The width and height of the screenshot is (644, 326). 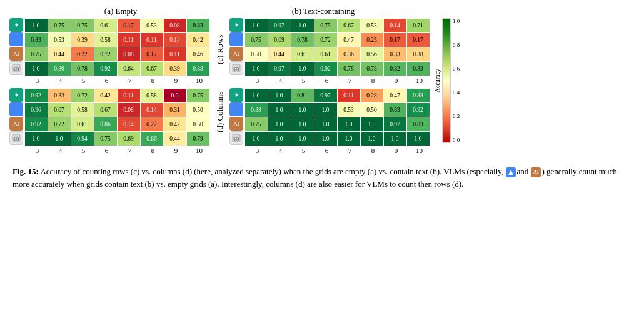 I want to click on rows-text-block: ✦ AI 🤖 1.00.971.00.750.670.530.1, so click(x=330, y=51).